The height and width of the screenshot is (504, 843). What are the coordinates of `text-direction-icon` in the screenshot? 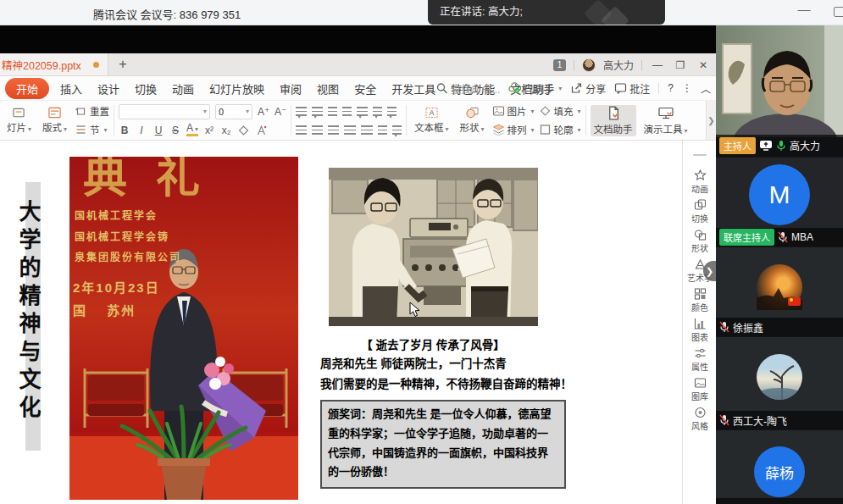 It's located at (363, 112).